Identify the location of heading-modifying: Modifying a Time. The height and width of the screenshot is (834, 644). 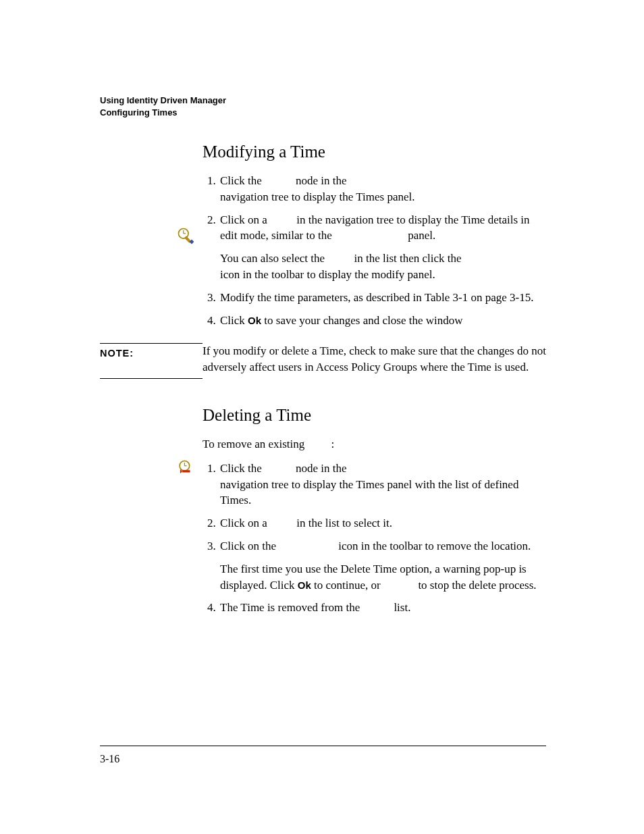
(374, 151).